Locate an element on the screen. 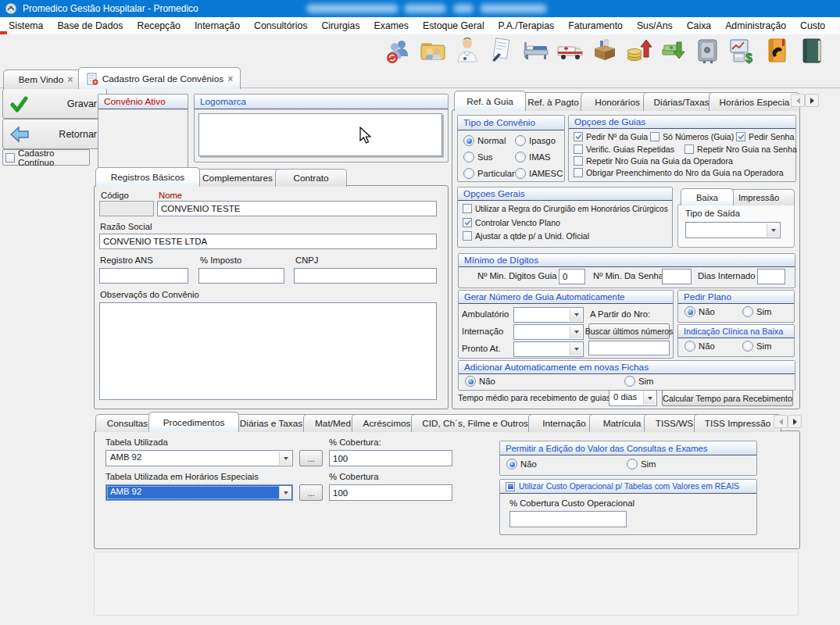 This screenshot has height=625, width=840. toolbar-button-ledger is located at coordinates (818, 51).